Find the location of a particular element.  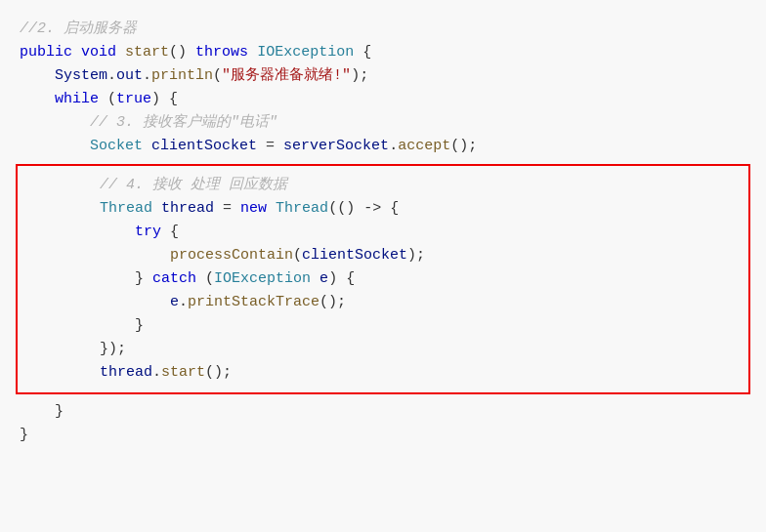

code-line-11: }); is located at coordinates (383, 349).